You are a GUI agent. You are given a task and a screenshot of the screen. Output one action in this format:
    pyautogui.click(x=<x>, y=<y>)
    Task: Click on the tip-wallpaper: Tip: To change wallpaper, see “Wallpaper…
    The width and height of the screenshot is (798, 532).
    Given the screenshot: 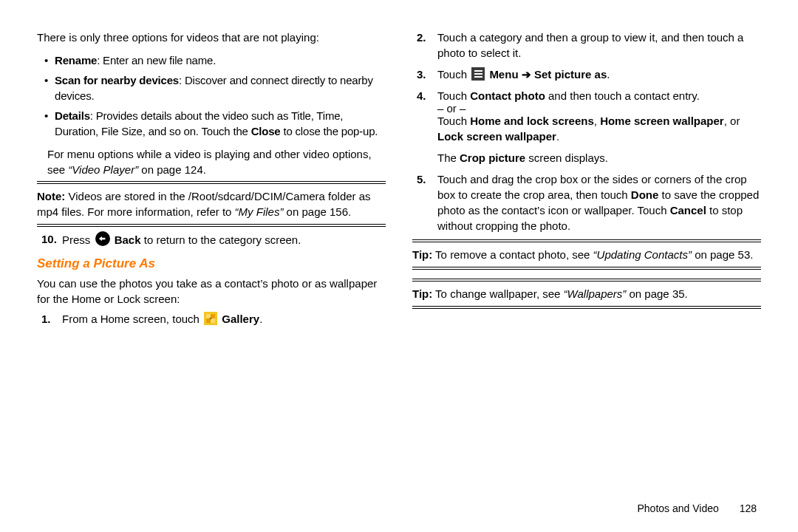 What is the action you would take?
    pyautogui.click(x=587, y=294)
    